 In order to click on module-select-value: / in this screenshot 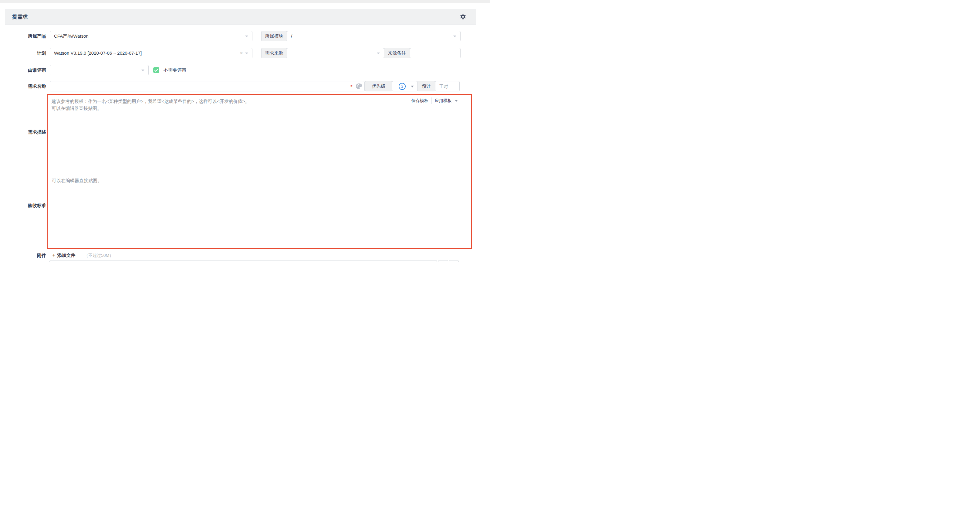, I will do `click(291, 36)`.